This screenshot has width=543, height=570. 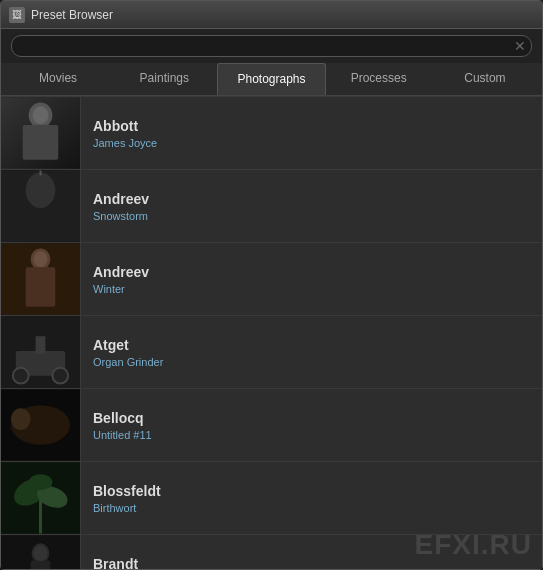 What do you see at coordinates (312, 289) in the screenshot?
I see `item-subtitle-3: Winter` at bounding box center [312, 289].